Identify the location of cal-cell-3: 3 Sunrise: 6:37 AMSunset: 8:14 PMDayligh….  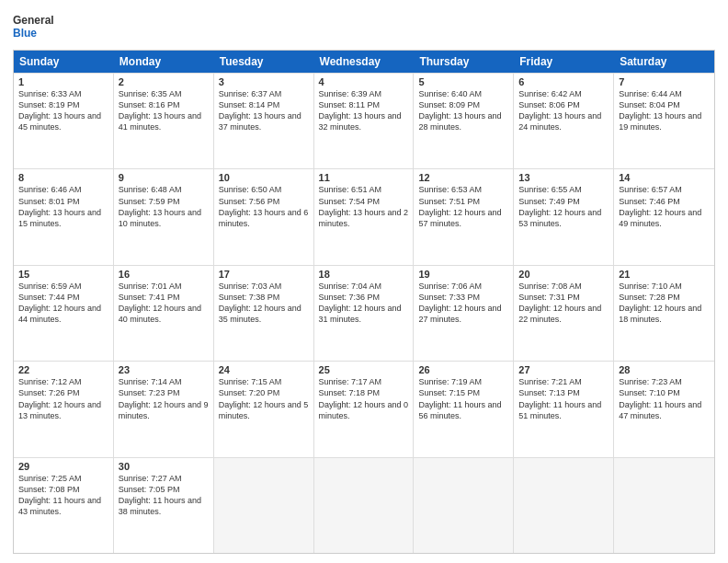
(265, 121).